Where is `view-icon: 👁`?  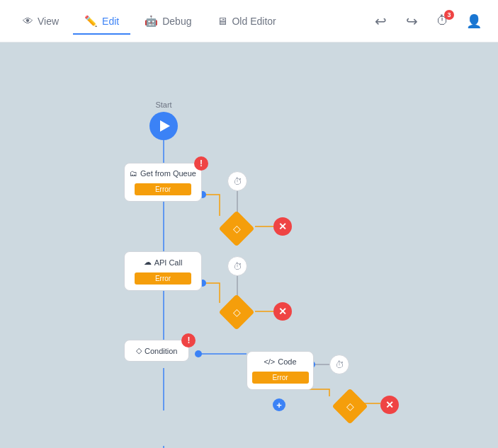 view-icon: 👁 is located at coordinates (28, 21).